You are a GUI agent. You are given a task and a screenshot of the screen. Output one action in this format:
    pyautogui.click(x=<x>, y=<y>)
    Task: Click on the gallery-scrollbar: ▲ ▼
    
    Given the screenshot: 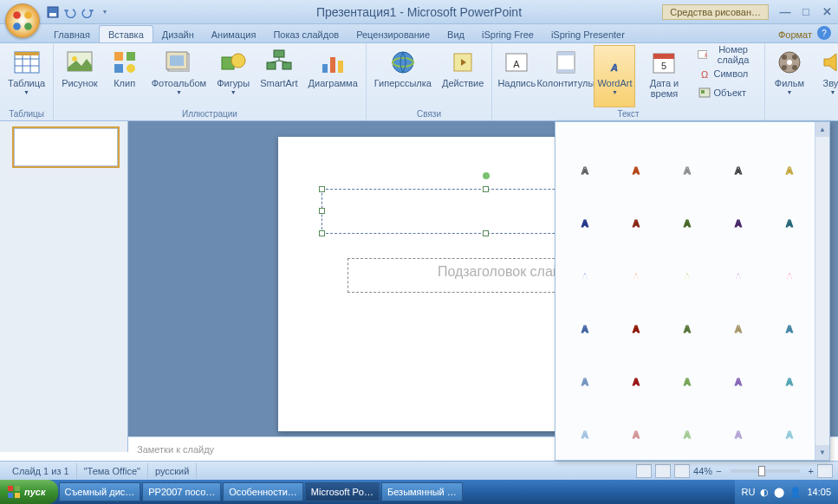 What is the action you would take?
    pyautogui.click(x=822, y=291)
    